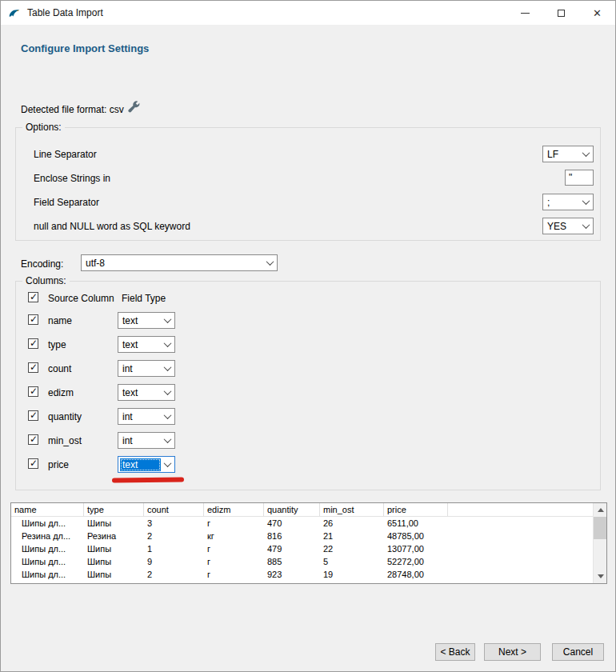 This screenshot has height=672, width=616. I want to click on column-checkbox-type, so click(34, 344).